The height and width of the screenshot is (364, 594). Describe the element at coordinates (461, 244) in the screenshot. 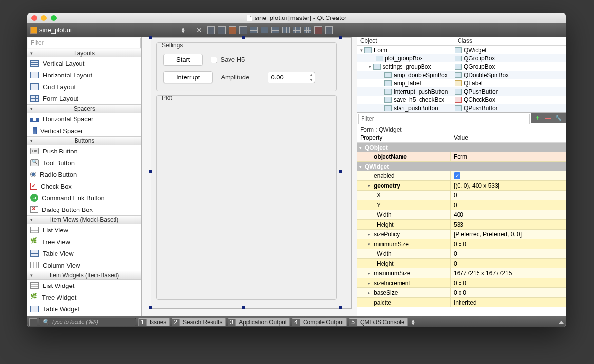

I see `property-row: ▾minimumSize0 x 0` at that location.